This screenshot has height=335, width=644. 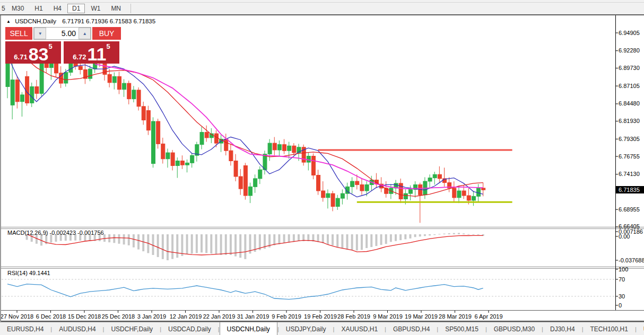 What do you see at coordinates (85, 33) in the screenshot?
I see `volume-increase-button: ▲` at bounding box center [85, 33].